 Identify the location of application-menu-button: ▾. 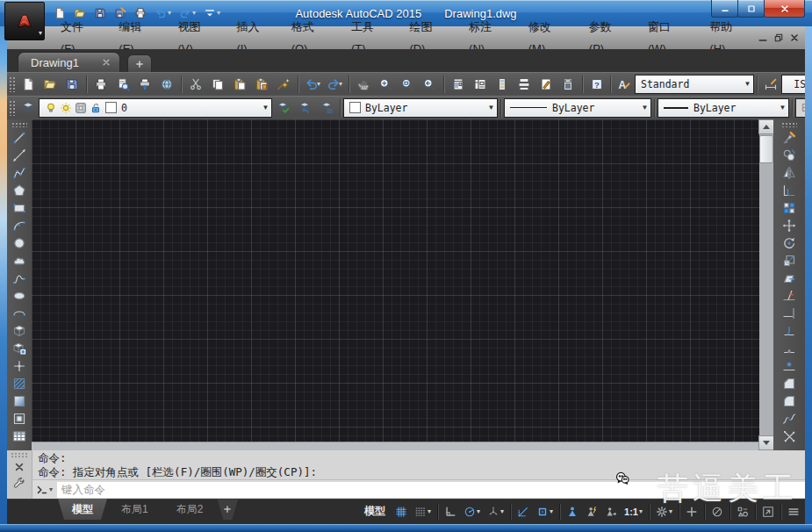
(25, 21).